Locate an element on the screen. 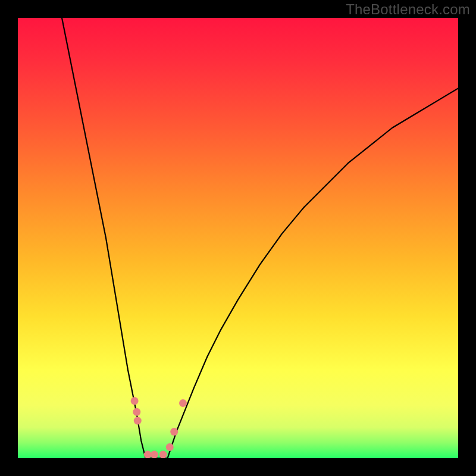 The width and height of the screenshot is (476, 476). watermark-text: TheBottleneck.com is located at coordinates (408, 10).